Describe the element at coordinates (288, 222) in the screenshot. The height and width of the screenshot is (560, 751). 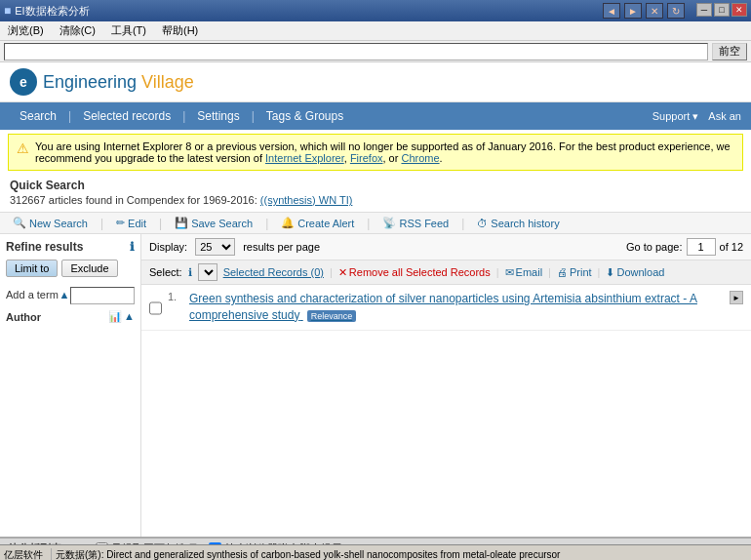
I see `alert-icon: 🔔` at that location.